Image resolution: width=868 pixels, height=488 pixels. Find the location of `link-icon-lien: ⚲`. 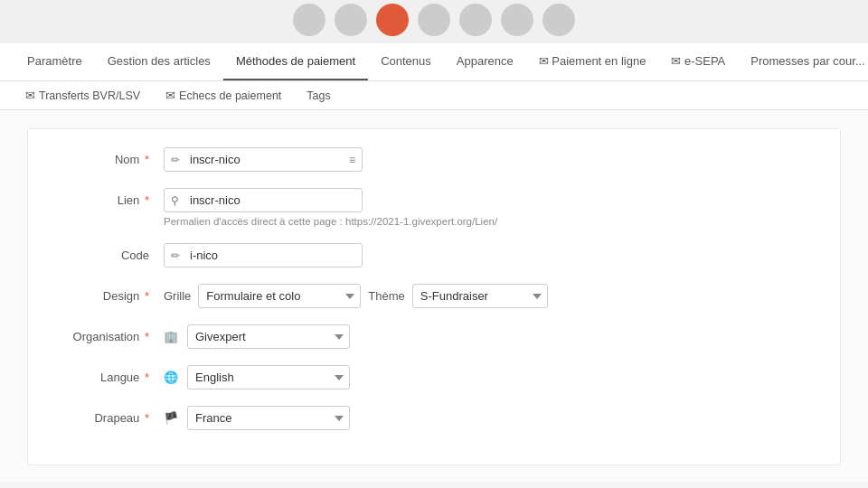

link-icon-lien: ⚲ is located at coordinates (175, 201).